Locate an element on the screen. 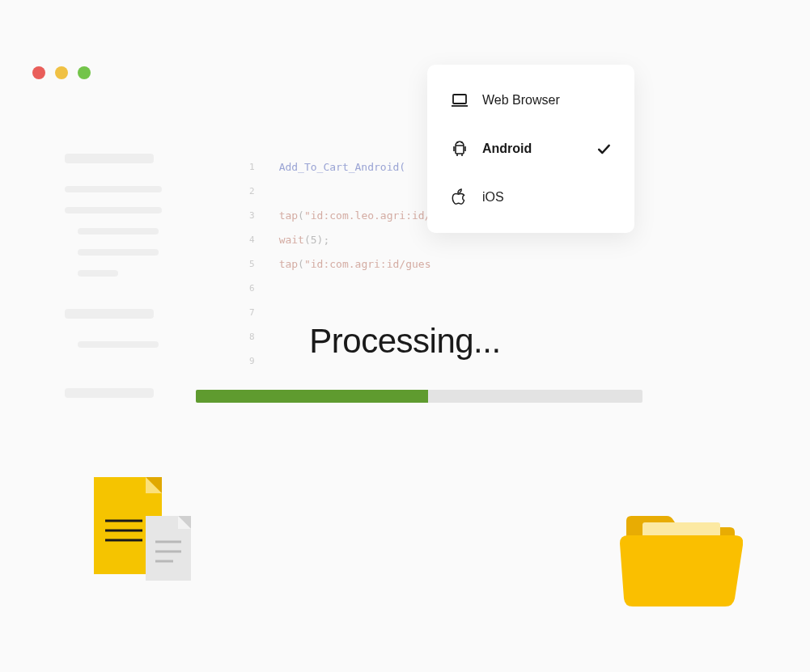  close-window-dot is located at coordinates (39, 73).